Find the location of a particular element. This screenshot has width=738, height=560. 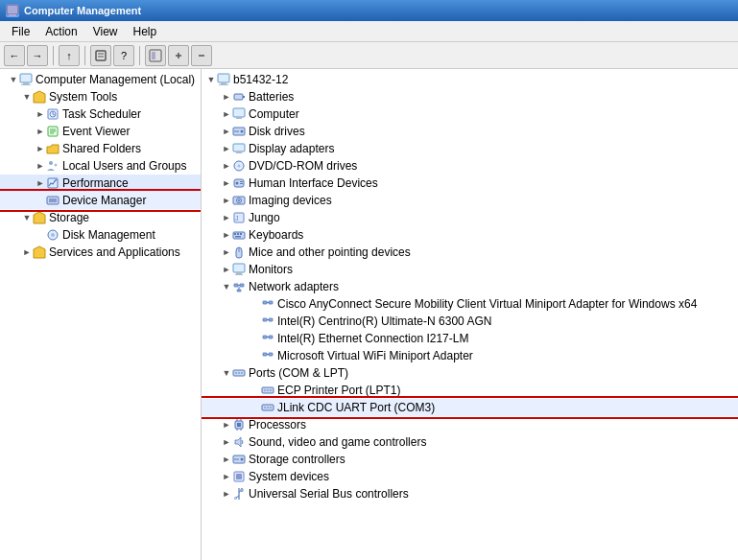

right-jlink: JLink CDC UART Port (COM3) is located at coordinates (470, 408).